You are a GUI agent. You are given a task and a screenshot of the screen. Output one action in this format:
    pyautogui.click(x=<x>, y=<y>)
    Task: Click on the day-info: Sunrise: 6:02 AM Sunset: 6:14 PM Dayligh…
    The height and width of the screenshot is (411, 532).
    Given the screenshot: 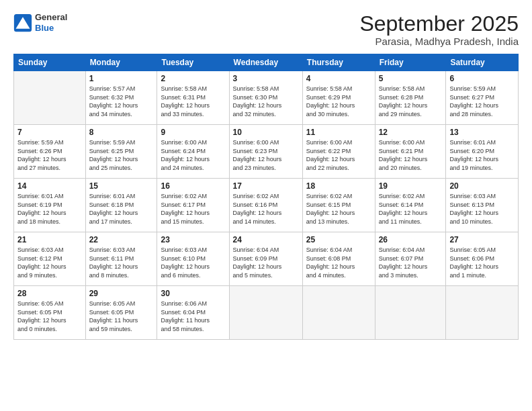 What is the action you would take?
    pyautogui.click(x=411, y=209)
    